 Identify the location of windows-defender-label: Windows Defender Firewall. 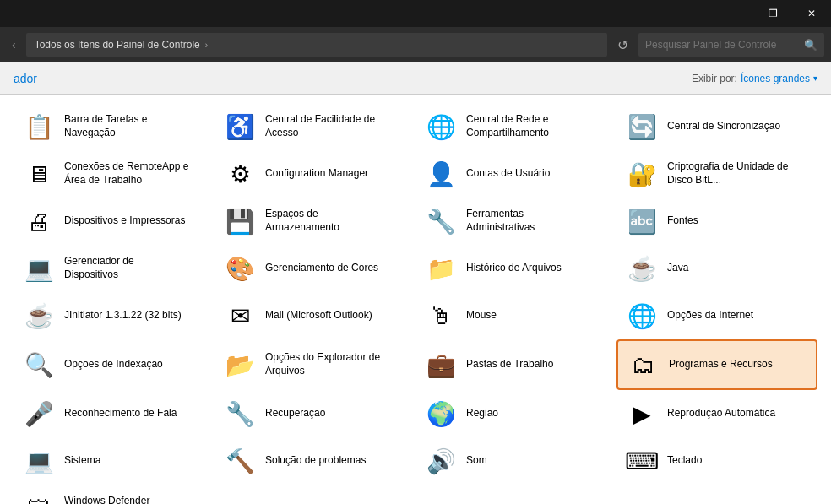
(106, 500).